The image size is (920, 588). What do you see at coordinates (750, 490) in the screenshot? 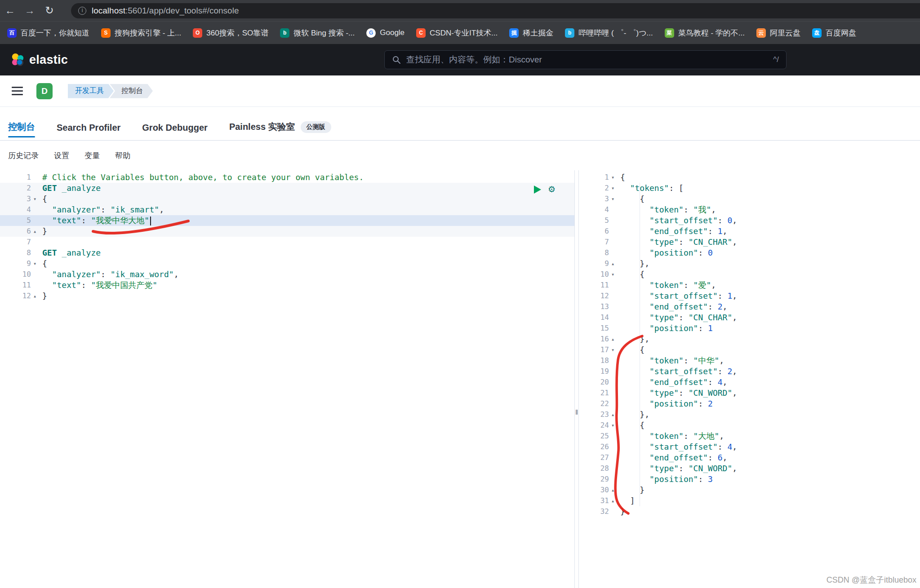
I see `code-line-30: 30▴ }` at bounding box center [750, 490].